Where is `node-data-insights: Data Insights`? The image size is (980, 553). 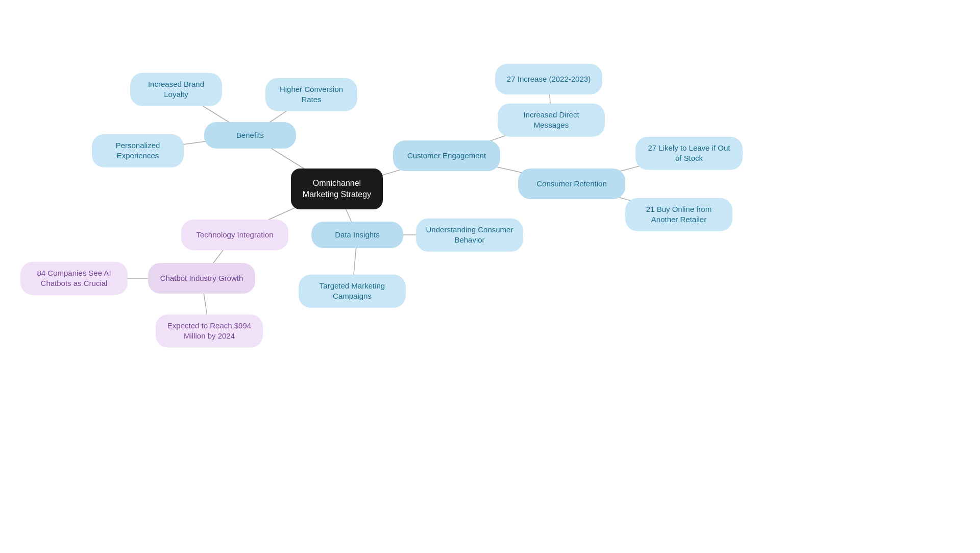 node-data-insights: Data Insights is located at coordinates (357, 235).